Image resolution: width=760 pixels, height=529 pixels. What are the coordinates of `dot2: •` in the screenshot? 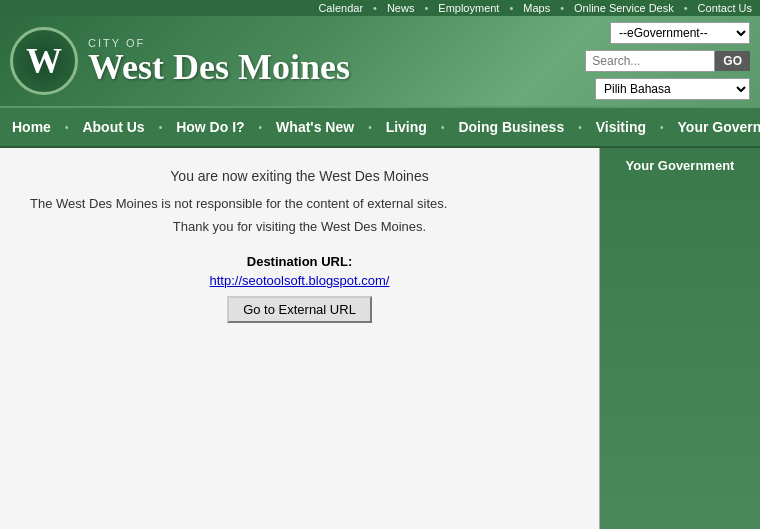 It's located at (426, 8).